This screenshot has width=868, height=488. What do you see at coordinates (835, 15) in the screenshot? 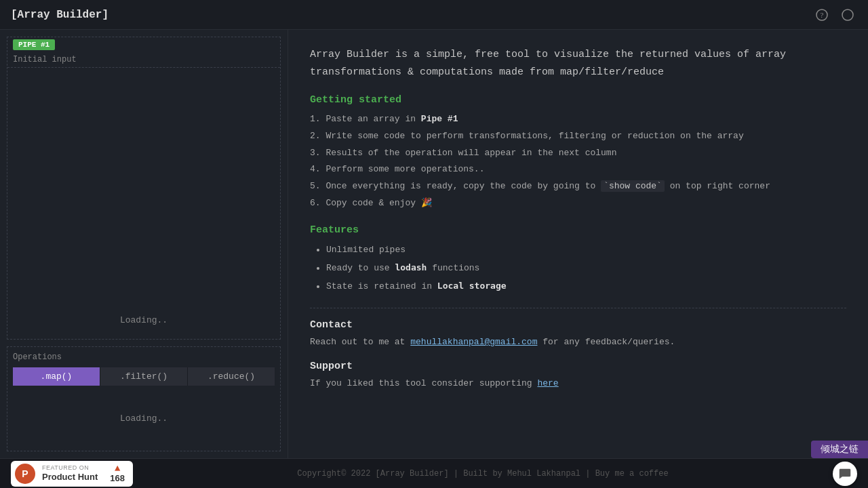
I see `header-actions: ?` at bounding box center [835, 15].